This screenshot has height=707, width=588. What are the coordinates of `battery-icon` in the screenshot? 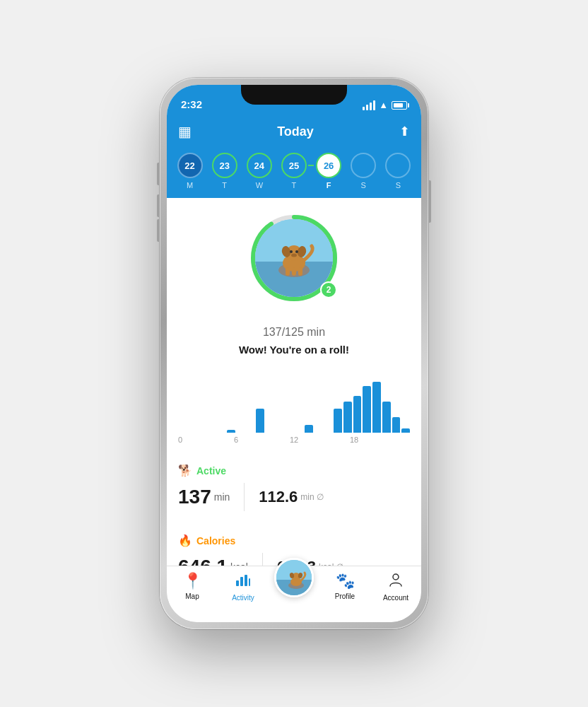 It's located at (399, 105).